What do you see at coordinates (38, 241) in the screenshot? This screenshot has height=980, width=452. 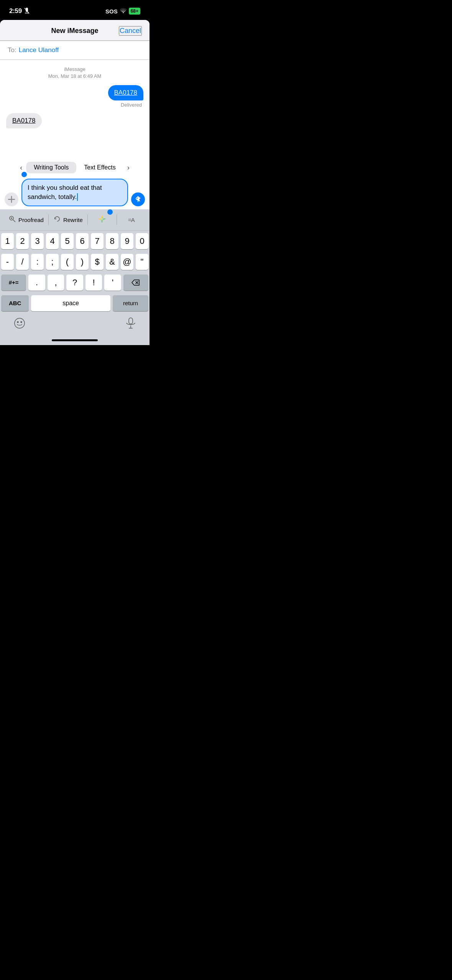 I see `key-3: 3` at bounding box center [38, 241].